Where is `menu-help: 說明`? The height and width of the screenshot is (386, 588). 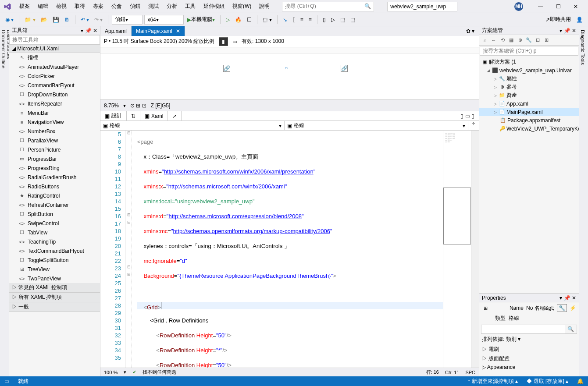
menu-help: 說明 is located at coordinates (264, 6).